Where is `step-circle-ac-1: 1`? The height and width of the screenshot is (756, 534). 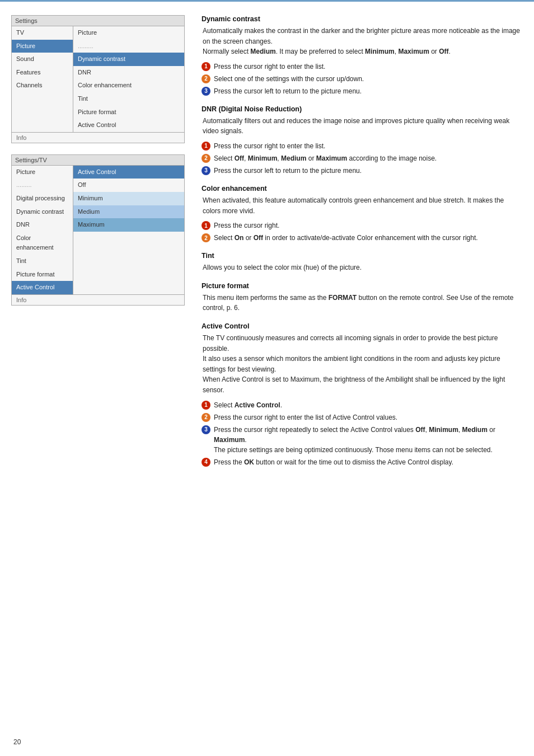
step-circle-ac-1: 1 is located at coordinates (206, 405).